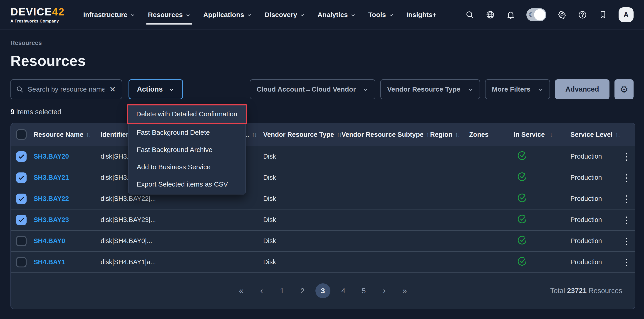 The height and width of the screenshot is (319, 644). I want to click on resource-name-link: SH4.BAY1, so click(65, 262).